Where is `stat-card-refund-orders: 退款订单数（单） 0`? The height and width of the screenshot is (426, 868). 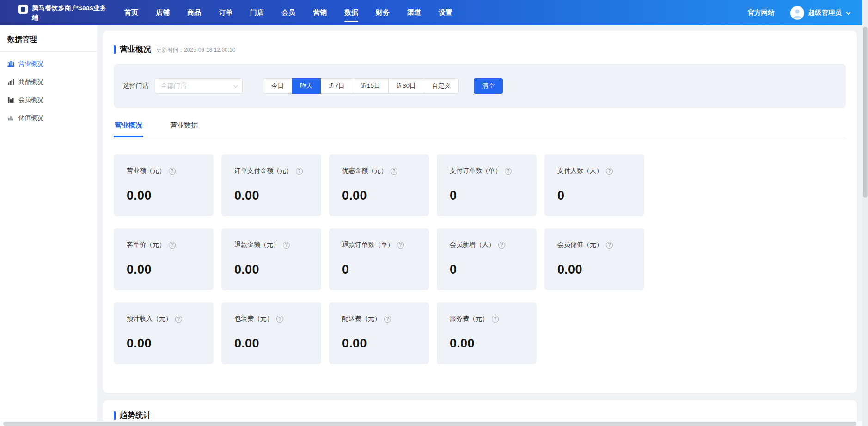 stat-card-refund-orders: 退款订单数（单） 0 is located at coordinates (379, 259).